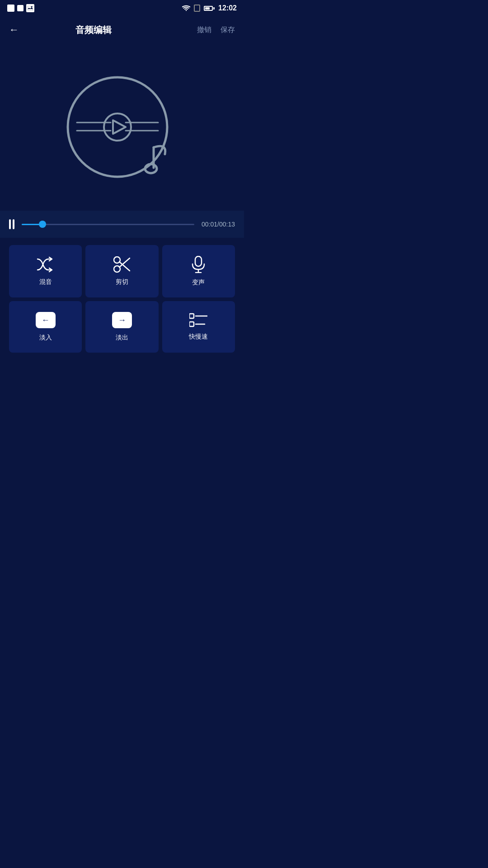 The height and width of the screenshot is (868, 488). Describe the element at coordinates (199, 271) in the screenshot. I see `tool-voice: 变声` at that location.